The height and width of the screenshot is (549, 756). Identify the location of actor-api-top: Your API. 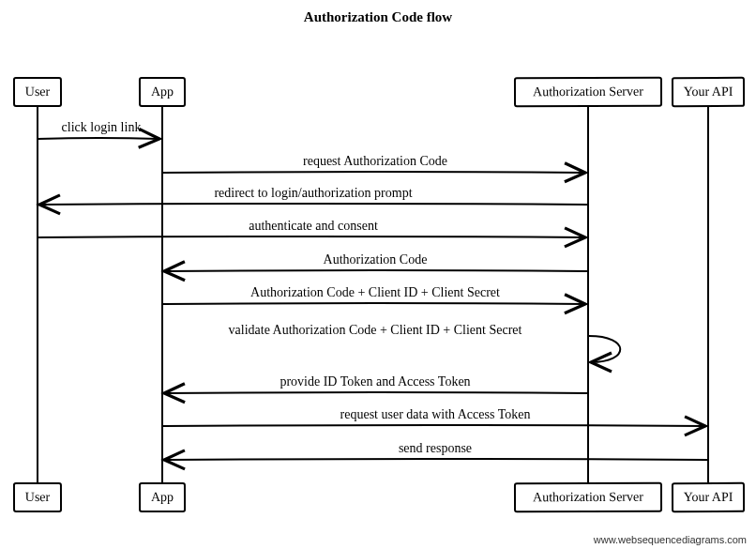
(708, 92).